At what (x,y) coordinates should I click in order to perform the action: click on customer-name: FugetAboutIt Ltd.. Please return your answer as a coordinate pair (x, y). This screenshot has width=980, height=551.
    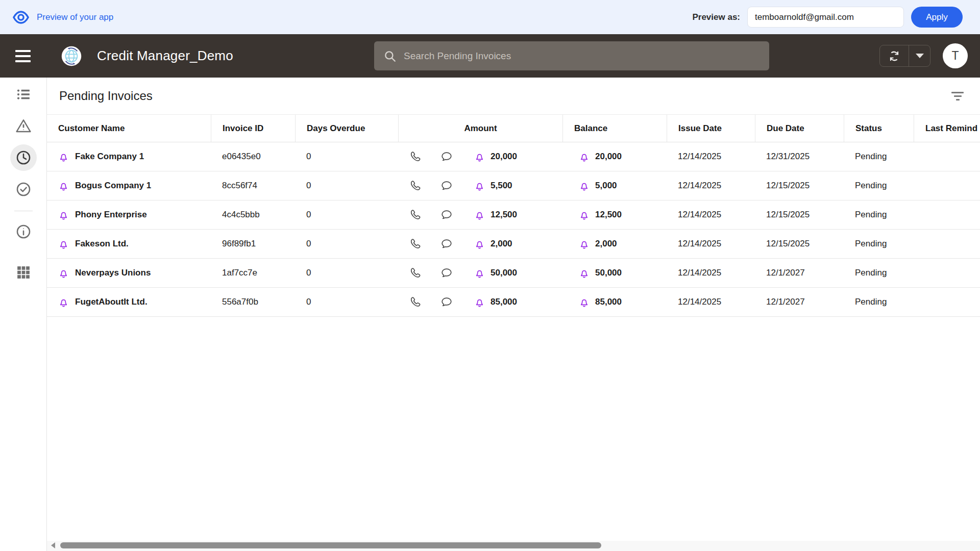
    Looking at the image, I should click on (111, 302).